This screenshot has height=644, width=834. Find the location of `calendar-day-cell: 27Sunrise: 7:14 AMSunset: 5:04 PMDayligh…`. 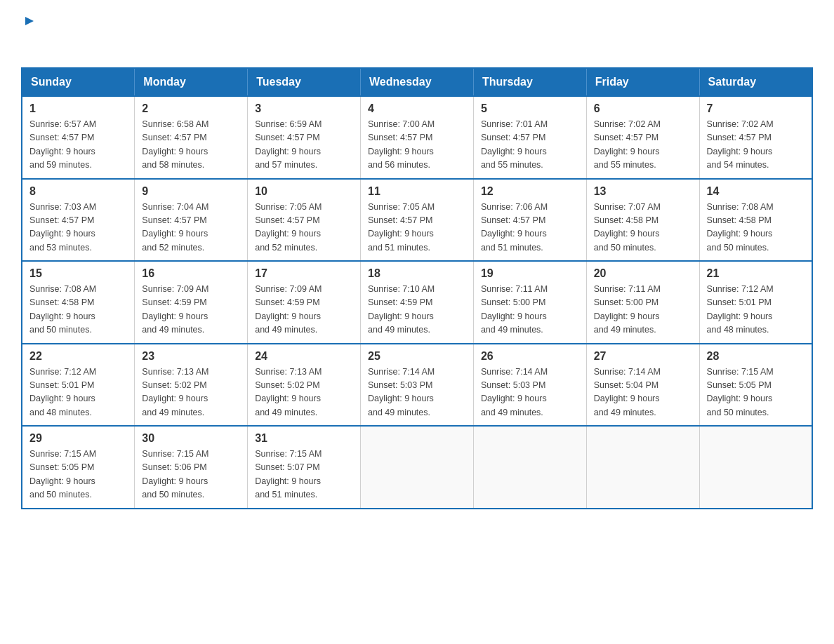

calendar-day-cell: 27Sunrise: 7:14 AMSunset: 5:04 PMDayligh… is located at coordinates (643, 385).